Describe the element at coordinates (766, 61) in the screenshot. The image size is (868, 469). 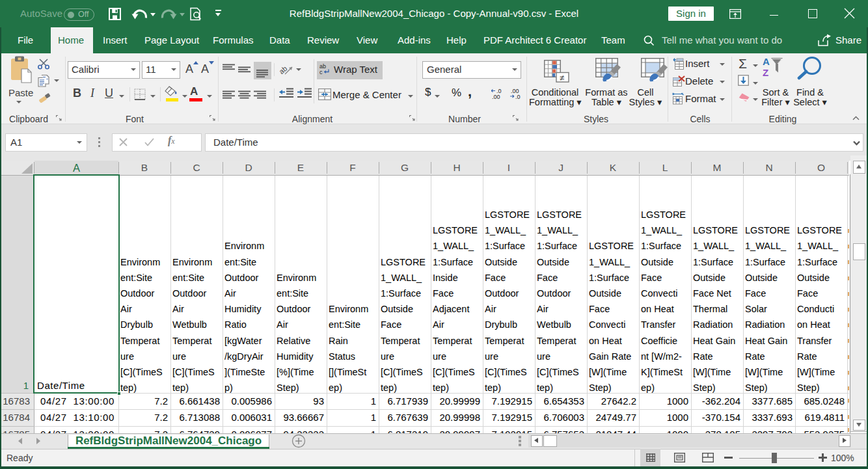
I see `svg-text: A` at that location.